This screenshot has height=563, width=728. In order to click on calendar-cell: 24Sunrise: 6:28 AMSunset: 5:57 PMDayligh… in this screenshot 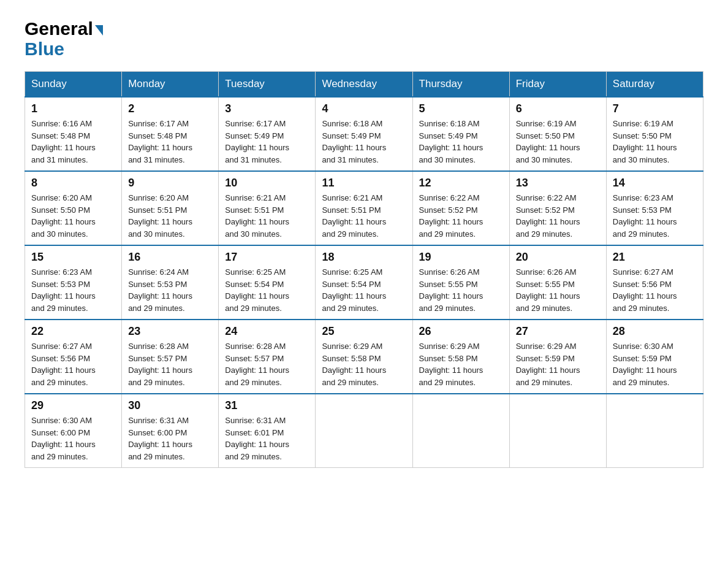, I will do `click(267, 357)`.